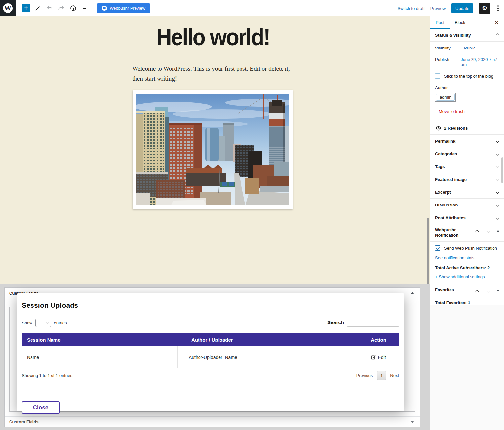  I want to click on redo-button, so click(61, 8).